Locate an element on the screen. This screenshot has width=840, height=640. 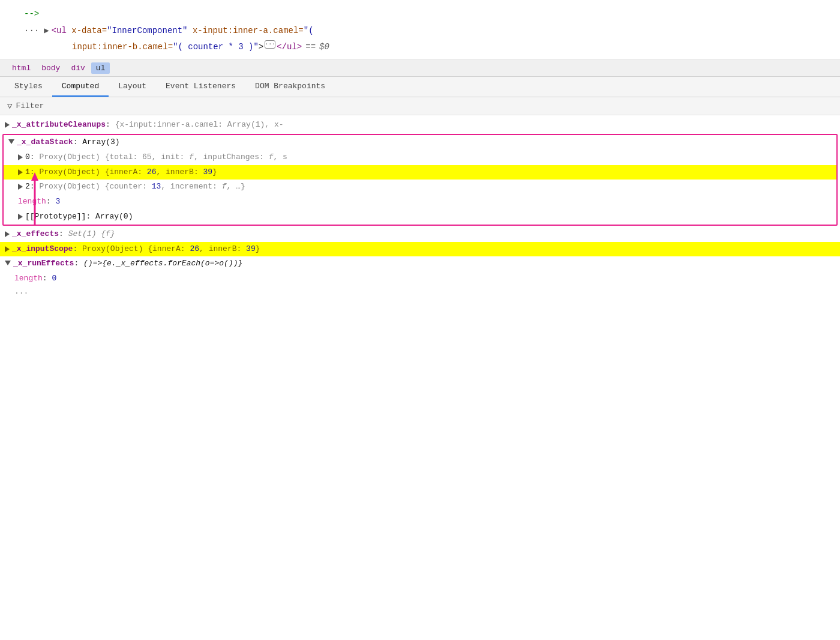
source-tag-line-2: input:inner-b.camel="( counter * 3 )"> ·… is located at coordinates (427, 47).